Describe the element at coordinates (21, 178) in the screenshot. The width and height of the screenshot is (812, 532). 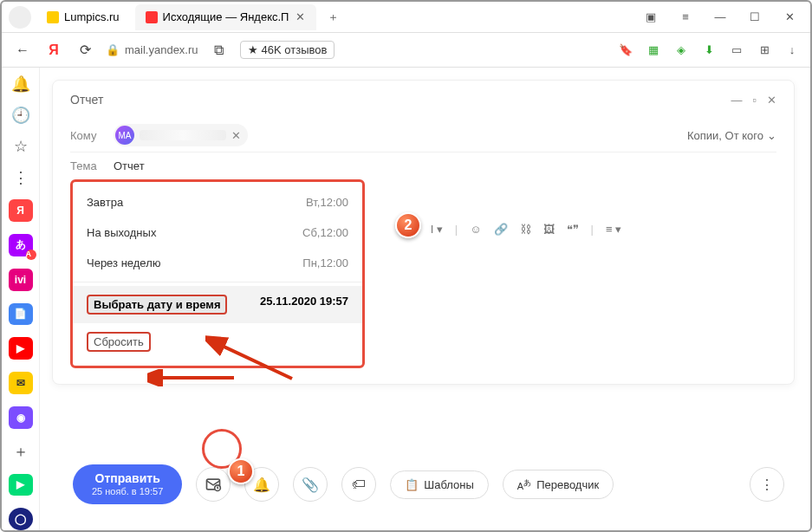
I see `more-icon: ⋮` at that location.